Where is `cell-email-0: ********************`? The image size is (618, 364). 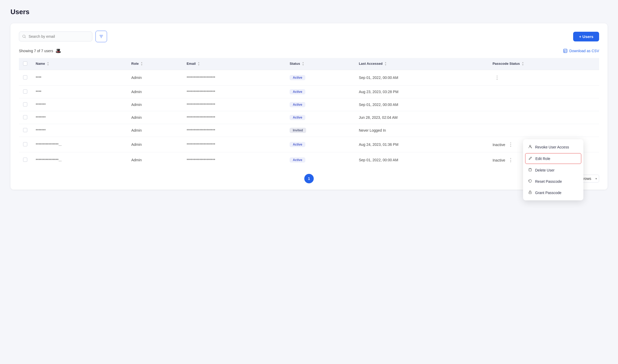
cell-email-0: ******************** is located at coordinates (234, 78).